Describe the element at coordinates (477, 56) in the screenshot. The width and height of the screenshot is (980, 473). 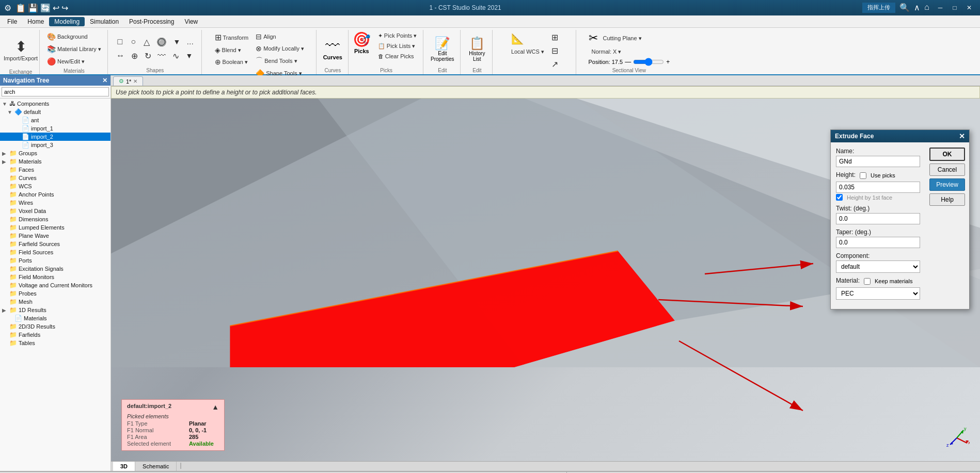
I see `history-list-label: HistoryList` at that location.